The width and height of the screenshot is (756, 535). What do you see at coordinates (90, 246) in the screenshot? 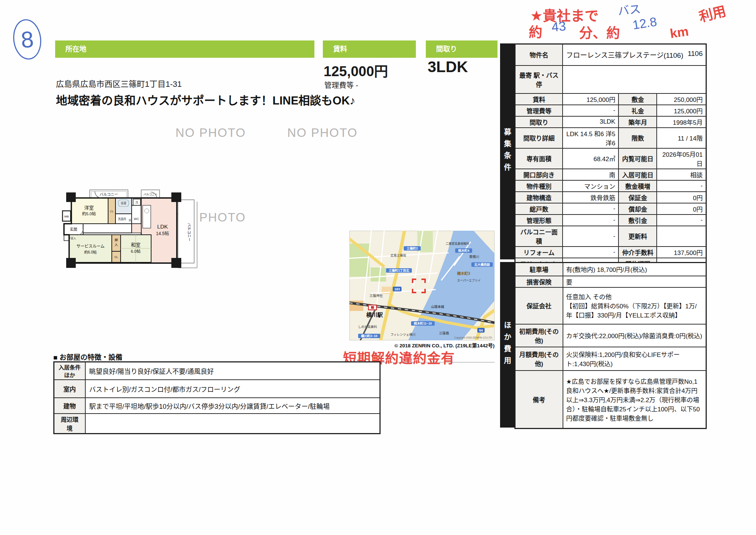
I see `fp-service-room-label: サービスルーム` at bounding box center [90, 246].